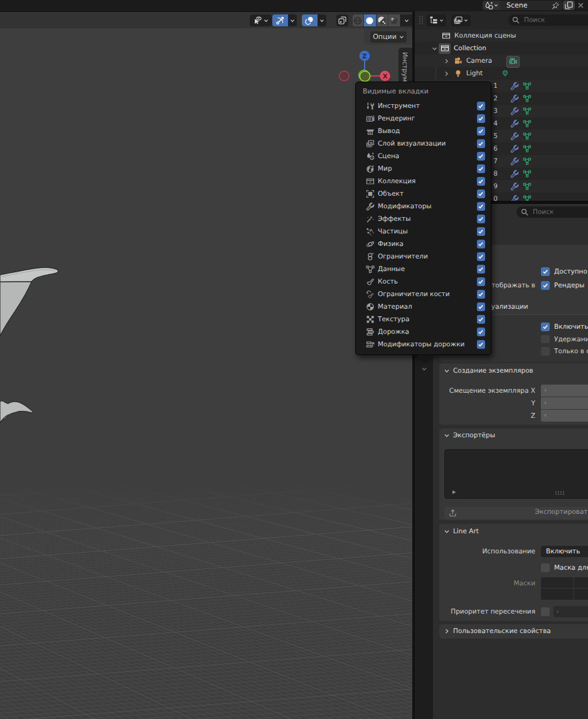 The height and width of the screenshot is (719, 588). What do you see at coordinates (513, 435) in the screenshot?
I see `panel-exporters-header: Экспортёры` at bounding box center [513, 435].